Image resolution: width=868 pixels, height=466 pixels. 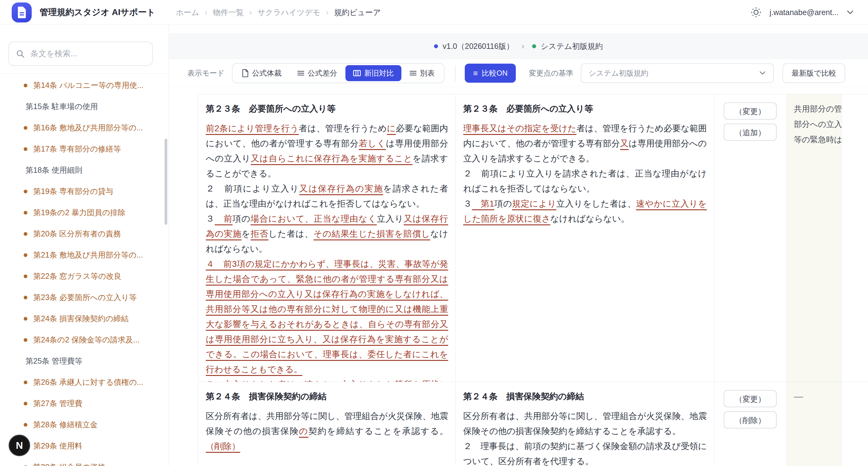 What do you see at coordinates (624, 143) in the screenshot?
I see `diff-text: 又` at bounding box center [624, 143].